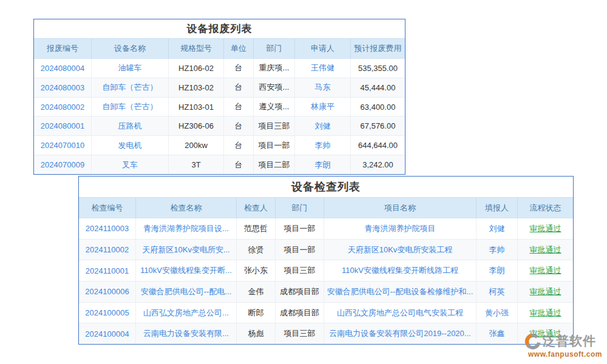 This screenshot has height=364, width=607. I want to click on cell-link: 山西弘文房地产总公司电气安装工程, so click(401, 313).